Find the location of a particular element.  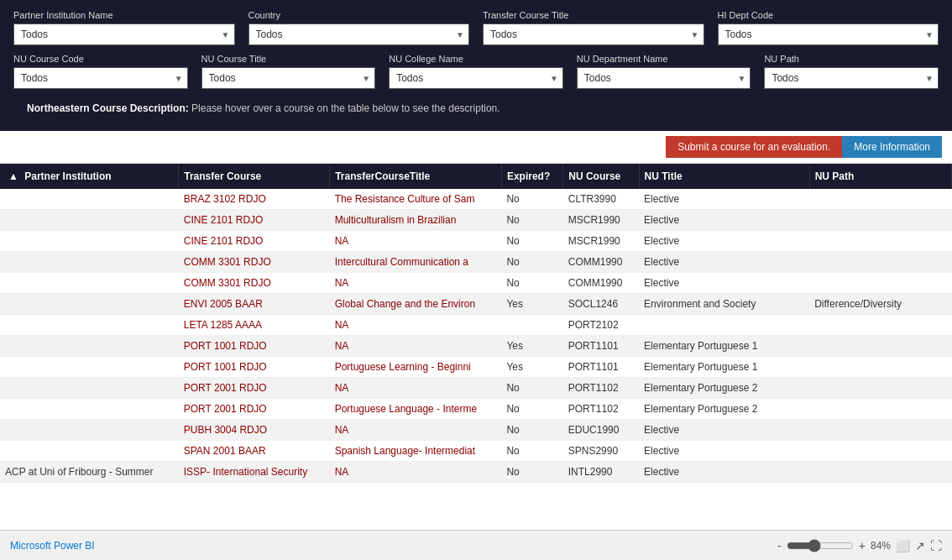

hi-dept-code-select: Todos is located at coordinates (829, 34).